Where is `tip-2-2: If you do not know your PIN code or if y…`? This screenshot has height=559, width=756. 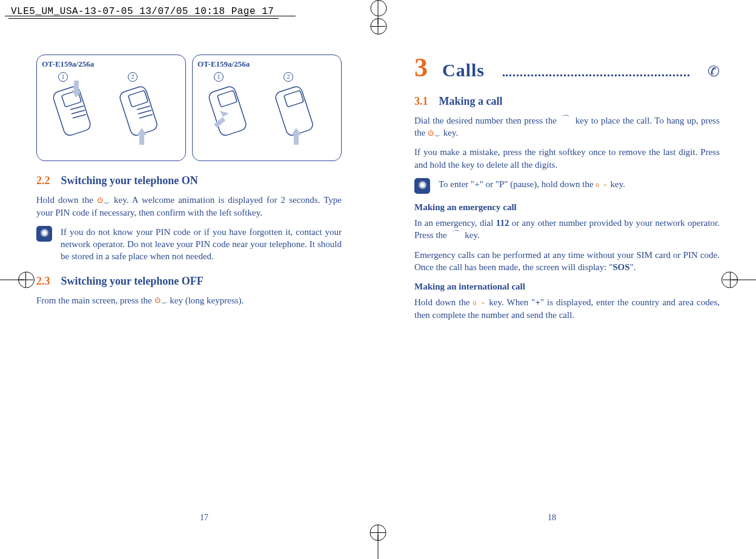 tip-2-2: If you do not know your PIN code or if y… is located at coordinates (189, 245).